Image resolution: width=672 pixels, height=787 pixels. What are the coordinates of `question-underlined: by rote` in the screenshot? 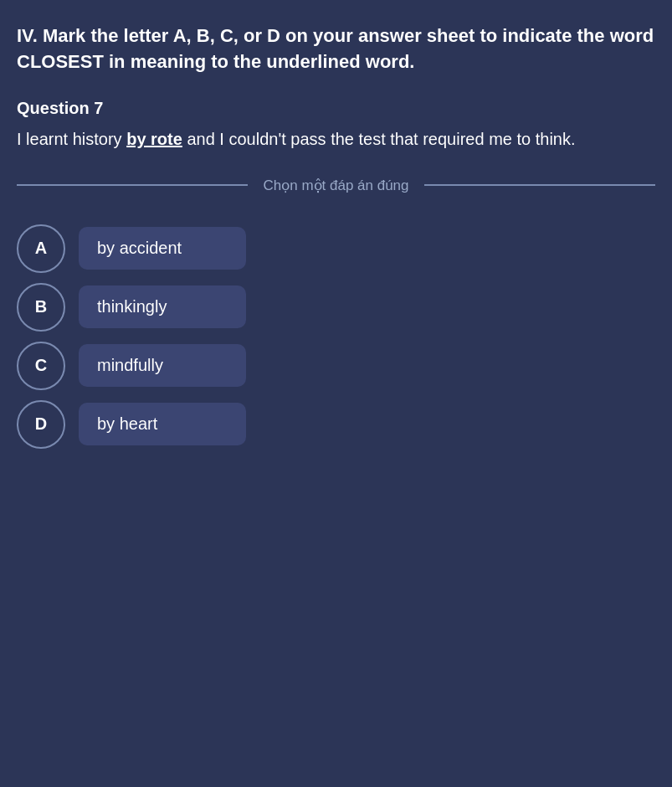 It's located at (154, 139).